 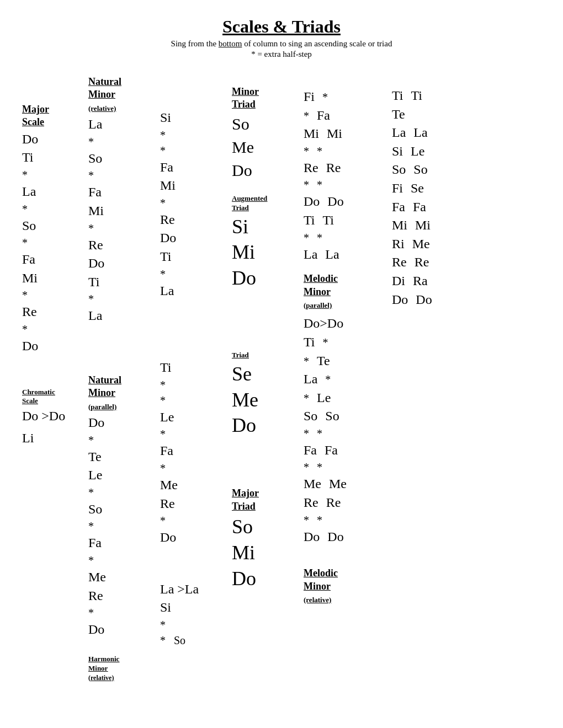 What do you see at coordinates (105, 95) in the screenshot?
I see `natural-minor-header: NaturalMinor(relative)` at bounding box center [105, 95].